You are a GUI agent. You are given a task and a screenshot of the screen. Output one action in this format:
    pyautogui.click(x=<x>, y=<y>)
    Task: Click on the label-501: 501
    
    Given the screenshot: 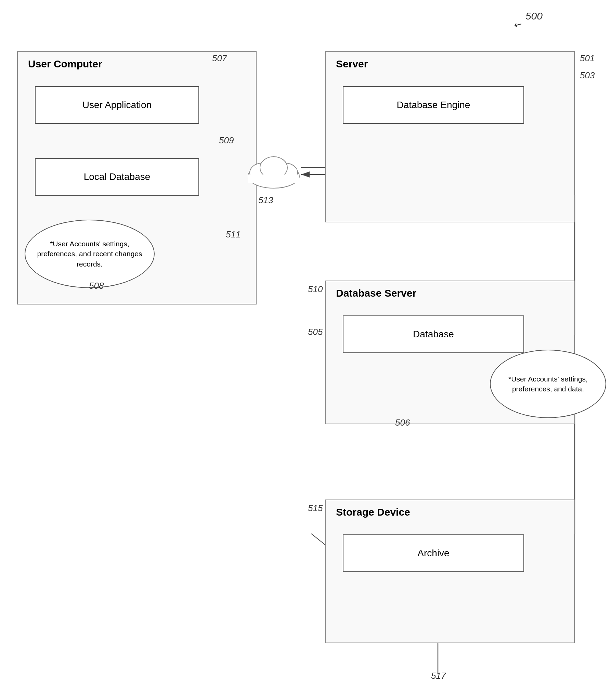 What is the action you would take?
    pyautogui.click(x=587, y=58)
    